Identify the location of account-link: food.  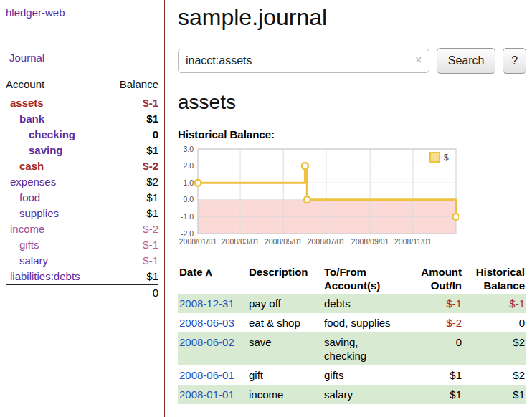
(56, 198).